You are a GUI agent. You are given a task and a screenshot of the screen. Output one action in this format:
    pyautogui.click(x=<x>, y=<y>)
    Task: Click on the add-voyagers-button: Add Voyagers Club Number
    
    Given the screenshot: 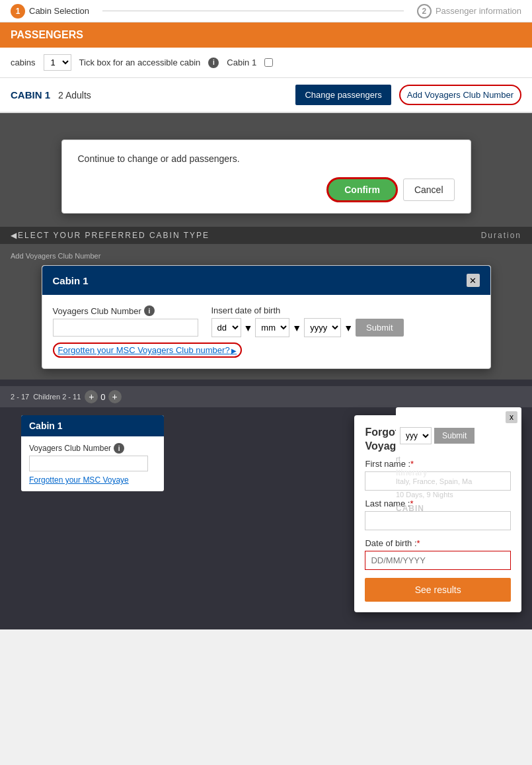 What is the action you would take?
    pyautogui.click(x=460, y=95)
    